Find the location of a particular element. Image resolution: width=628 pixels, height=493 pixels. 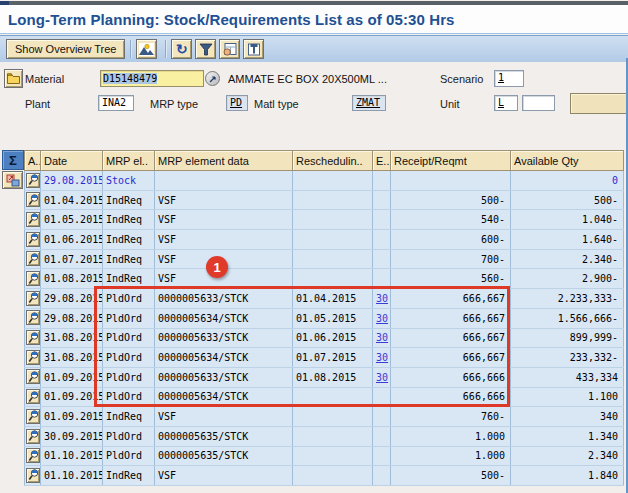

material-input: D15148479 is located at coordinates (152, 78).